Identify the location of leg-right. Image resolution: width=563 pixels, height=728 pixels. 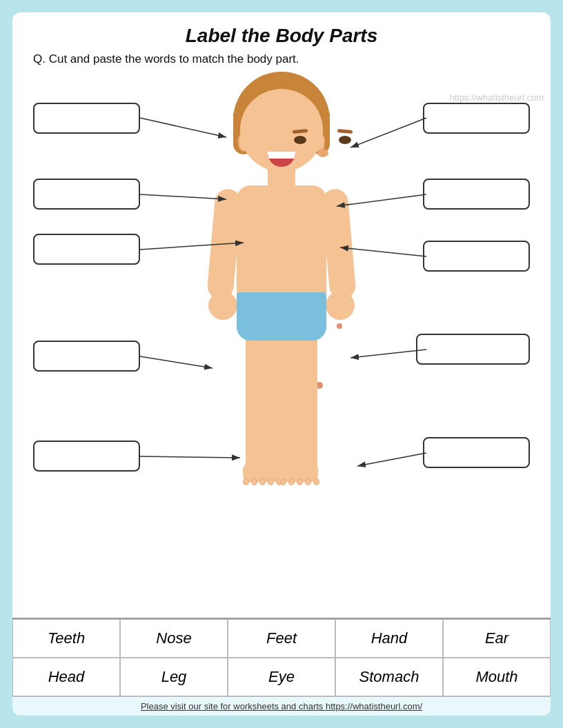
(299, 403).